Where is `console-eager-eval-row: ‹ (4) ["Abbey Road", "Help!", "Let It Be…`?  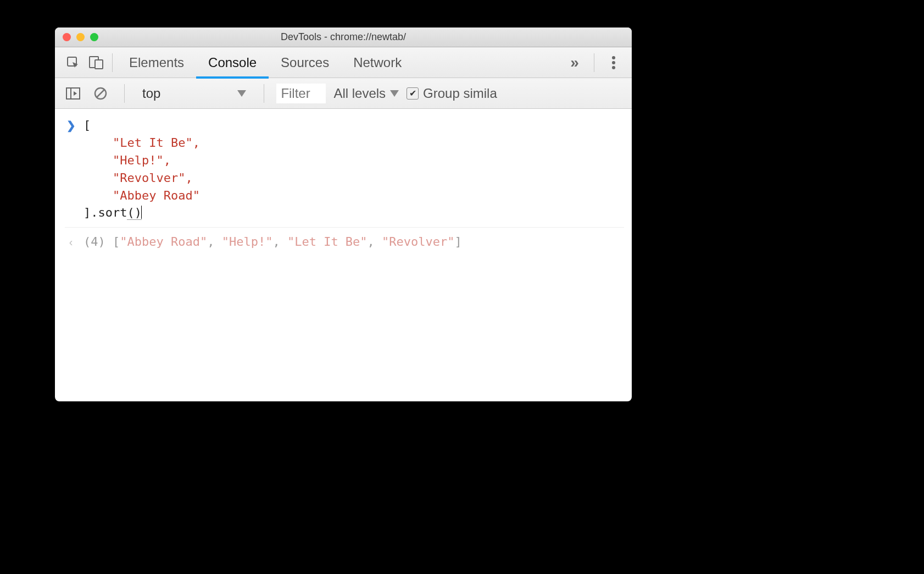
console-eager-eval-row: ‹ (4) ["Abbey Road", "Help!", "Let It Be… is located at coordinates (344, 239).